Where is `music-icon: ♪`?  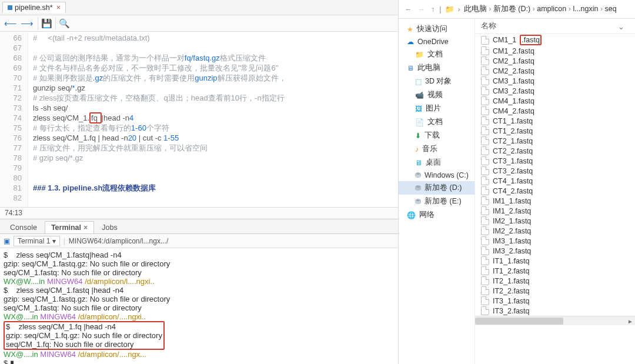 music-icon: ♪ is located at coordinates (417, 149).